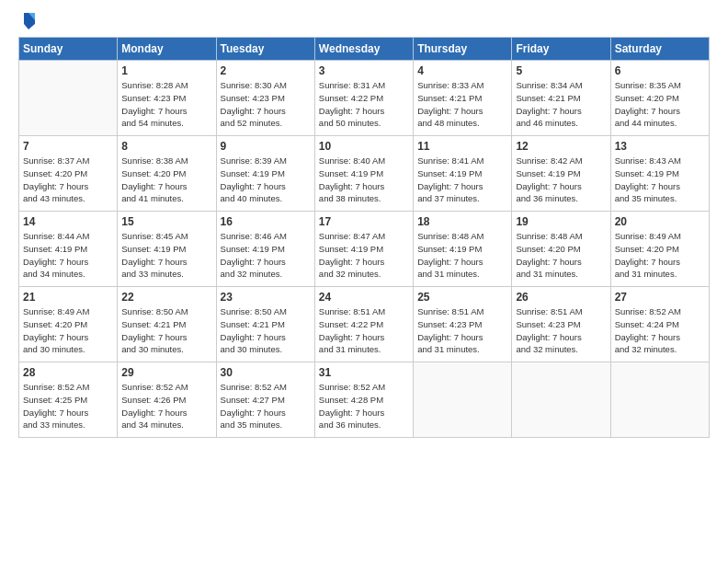 The height and width of the screenshot is (563, 728). What do you see at coordinates (166, 407) in the screenshot?
I see `cell-info: Sunrise: 8:52 AMSunset: 4:26 PMDaylight:…` at bounding box center [166, 407].